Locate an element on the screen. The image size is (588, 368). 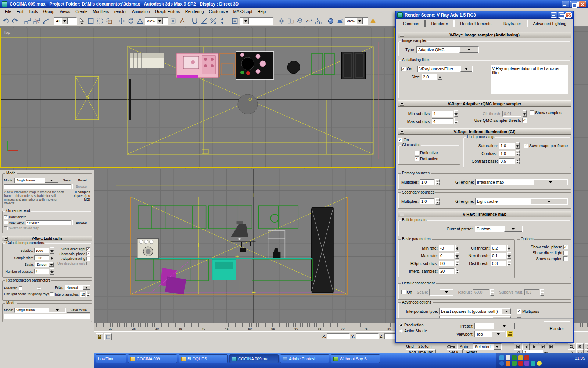
render-scene-dialog-icon is located at coordinates (340, 21).